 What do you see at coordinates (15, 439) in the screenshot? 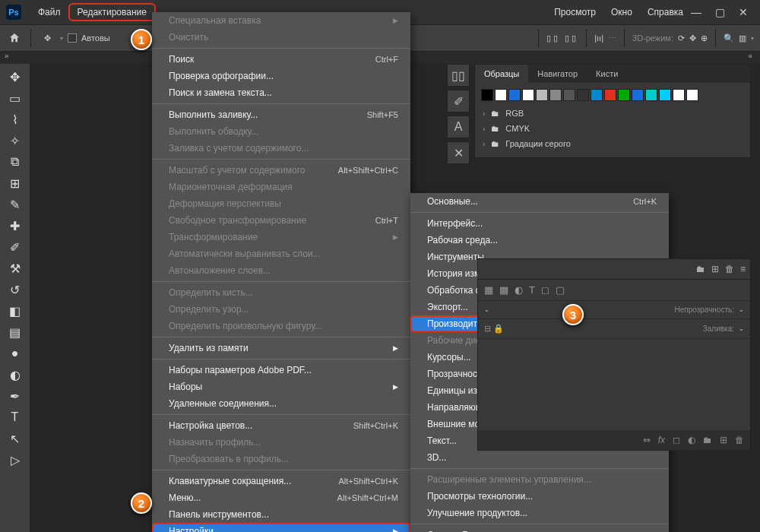
I see `path-tool: ↖` at bounding box center [15, 439].